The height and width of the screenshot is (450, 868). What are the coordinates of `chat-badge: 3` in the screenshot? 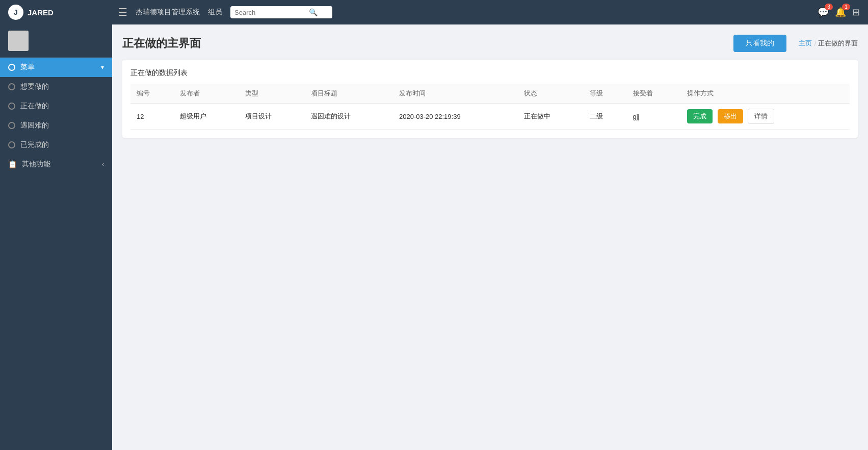 It's located at (829, 7).